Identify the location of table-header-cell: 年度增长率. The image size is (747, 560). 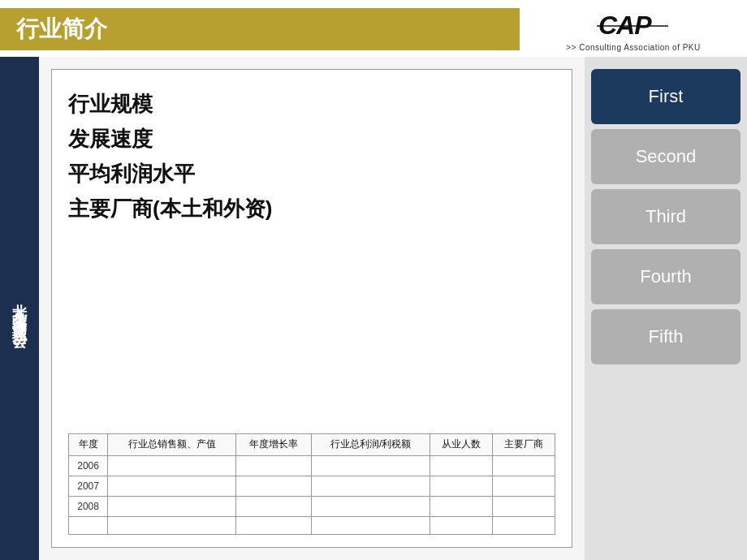
(273, 445).